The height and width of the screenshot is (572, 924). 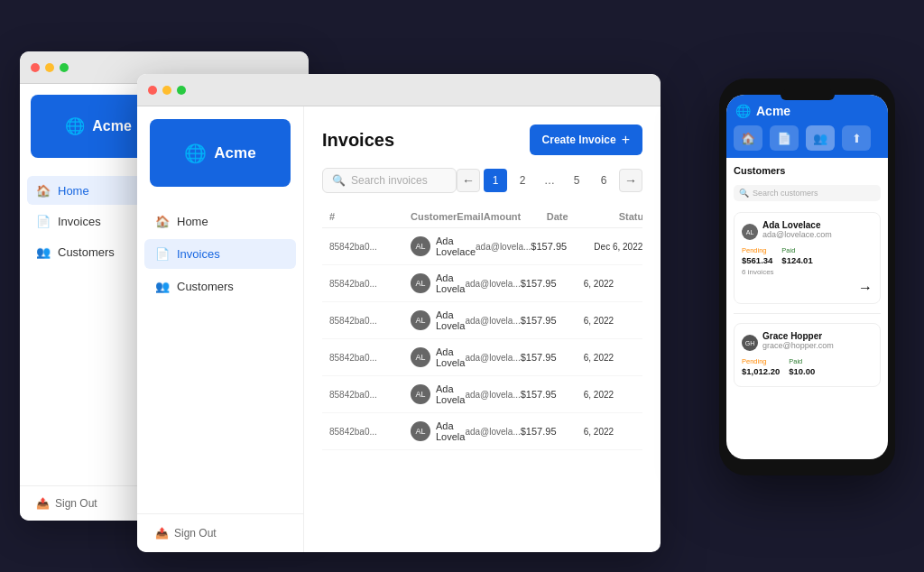 What do you see at coordinates (162, 254) in the screenshot?
I see `mid-invoice-icon: 📄` at bounding box center [162, 254].